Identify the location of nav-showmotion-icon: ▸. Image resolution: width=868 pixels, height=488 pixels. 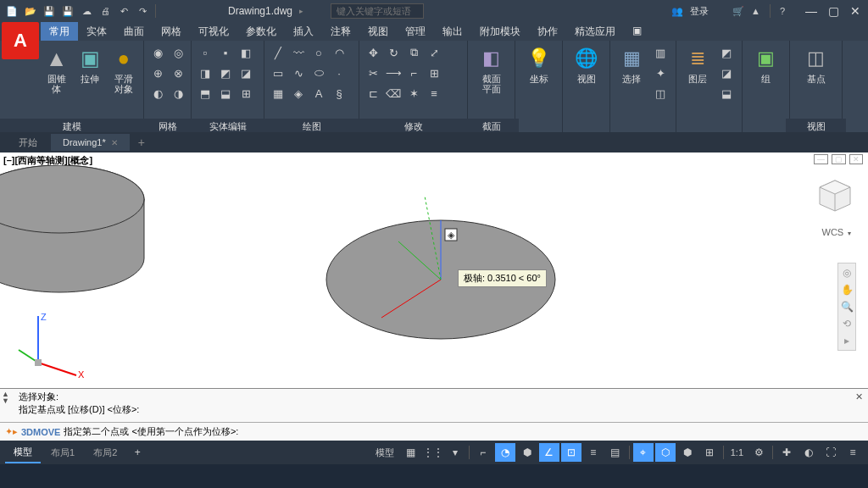
(847, 341).